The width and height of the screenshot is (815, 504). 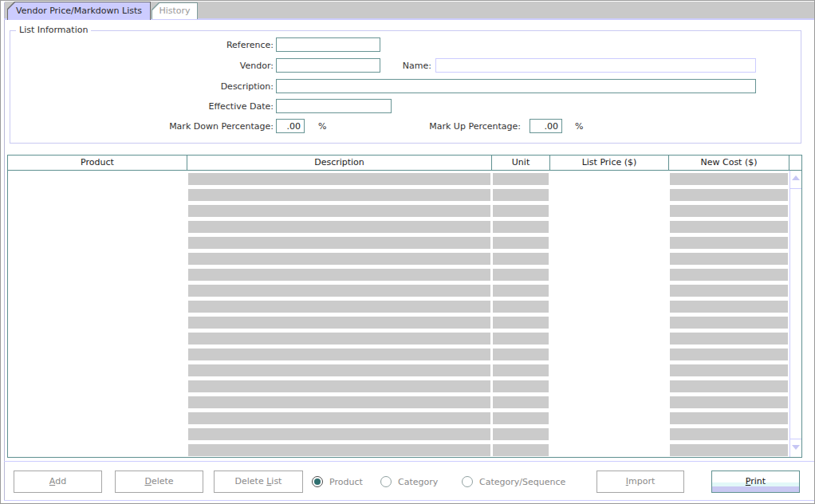 What do you see at coordinates (258, 482) in the screenshot?
I see `delete-list-button: Delete List` at bounding box center [258, 482].